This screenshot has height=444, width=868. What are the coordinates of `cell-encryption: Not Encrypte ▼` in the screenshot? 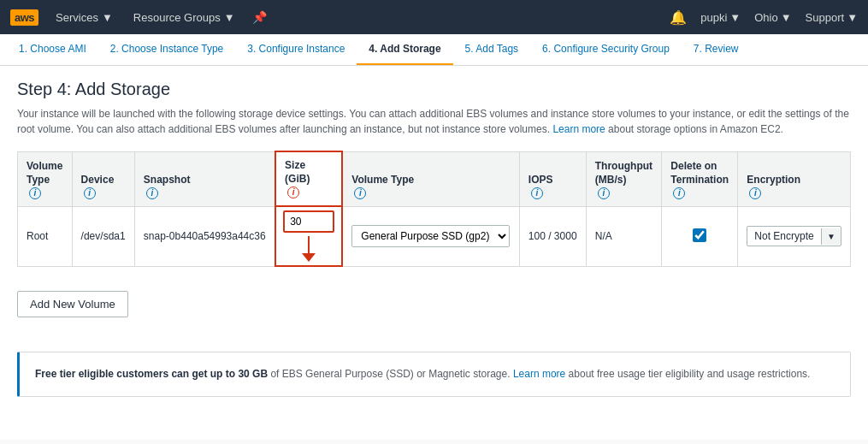 It's located at (794, 236).